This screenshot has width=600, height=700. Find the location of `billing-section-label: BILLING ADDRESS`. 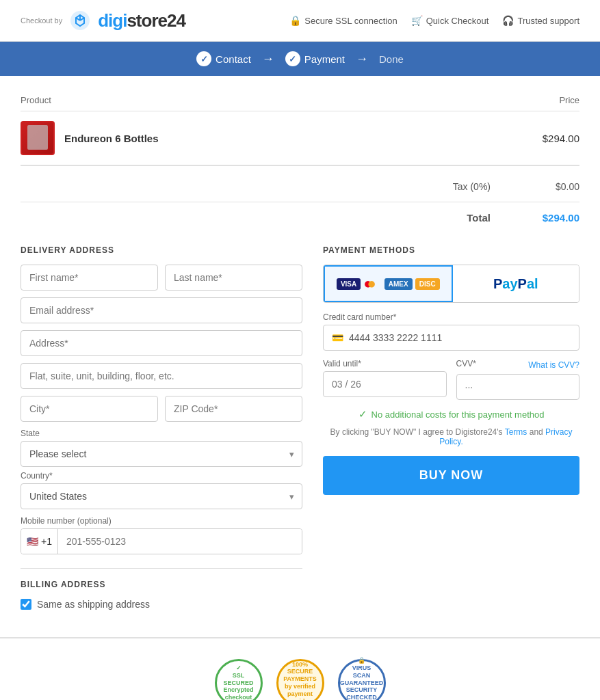

billing-section-label: BILLING ADDRESS is located at coordinates (161, 584).